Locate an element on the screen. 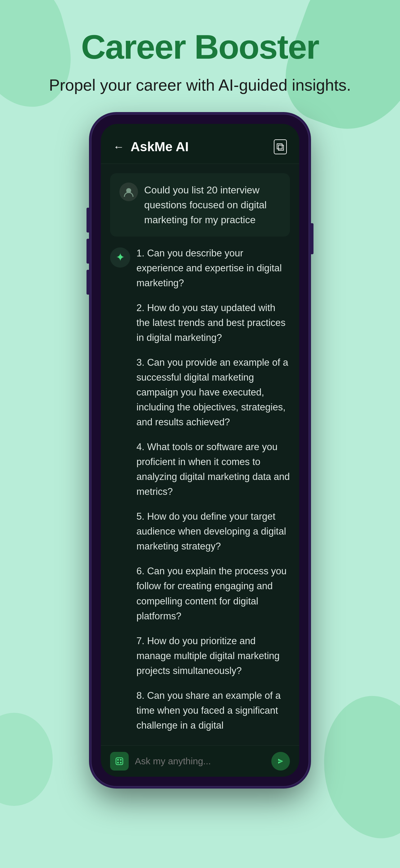 This screenshot has height=868, width=400. app-header: ← AskMe AI ⧉ is located at coordinates (200, 144).